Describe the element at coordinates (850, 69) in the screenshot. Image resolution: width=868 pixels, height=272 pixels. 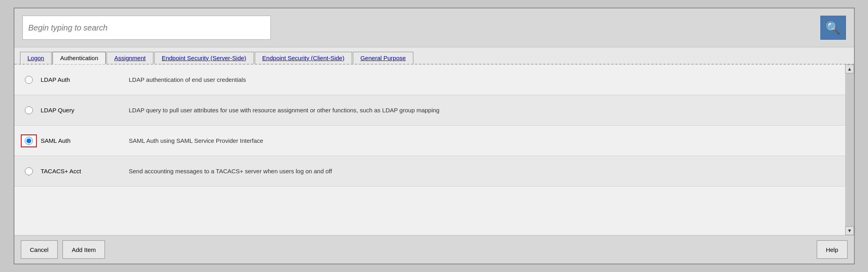
I see `arrow-up-icon: ▲` at that location.